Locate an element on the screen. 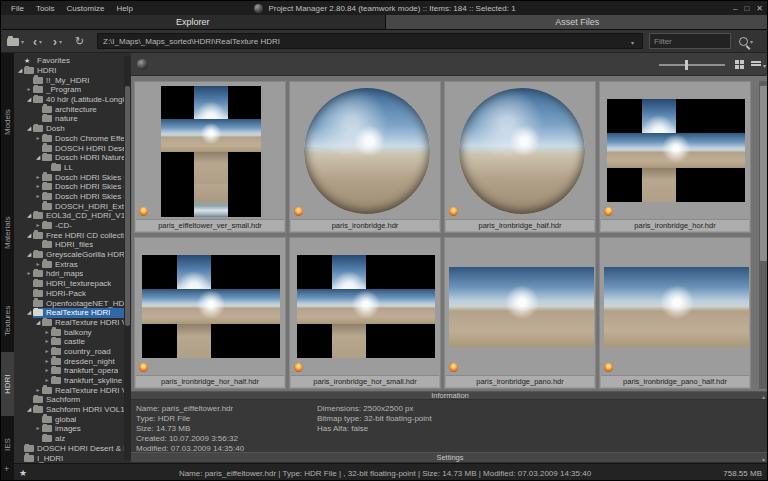  tree-item: alz is located at coordinates (72, 439).